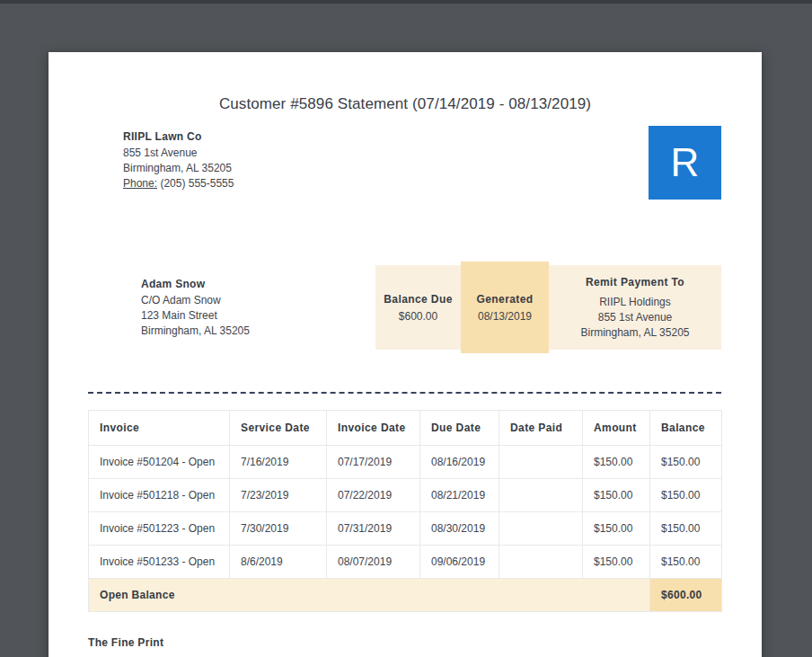 This screenshot has width=812, height=657. What do you see at coordinates (685, 163) in the screenshot?
I see `logo-letter-r-icon: R` at bounding box center [685, 163].